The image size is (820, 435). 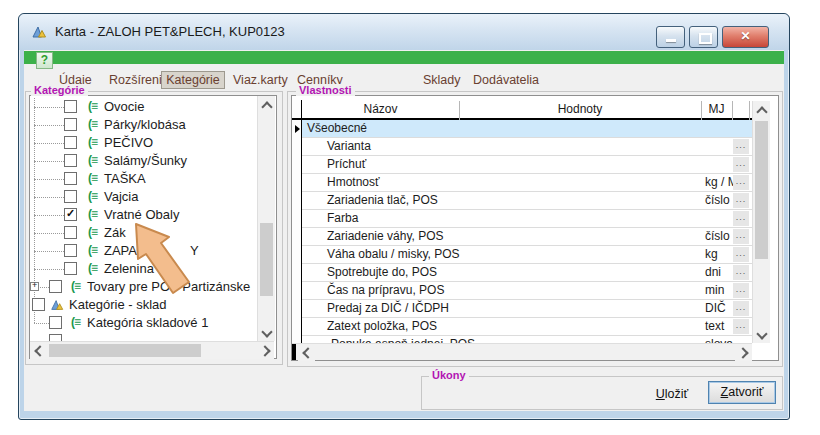 What do you see at coordinates (522, 165) in the screenshot?
I see `row-prichut: Príchuť ...` at bounding box center [522, 165].